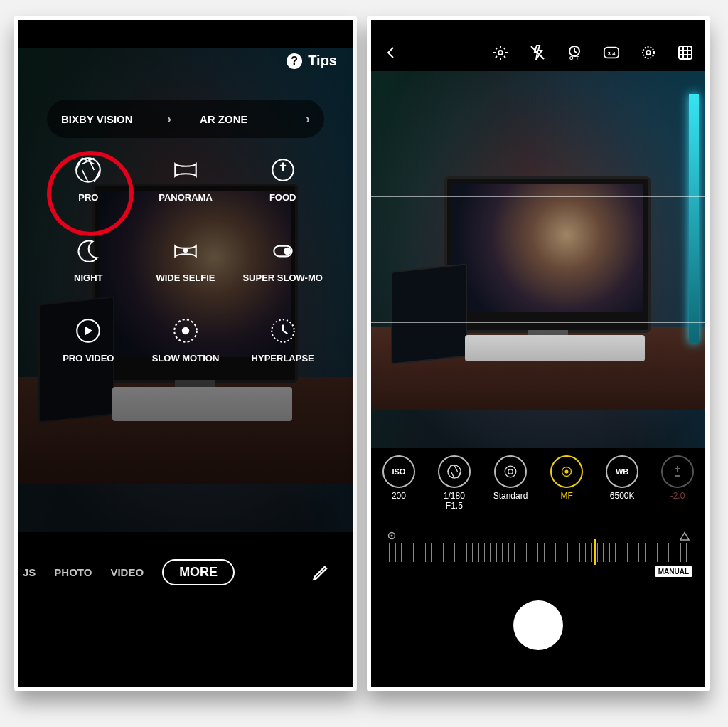 The image size is (728, 727). What do you see at coordinates (73, 572) in the screenshot?
I see `tab-photo: PHOTO` at bounding box center [73, 572].